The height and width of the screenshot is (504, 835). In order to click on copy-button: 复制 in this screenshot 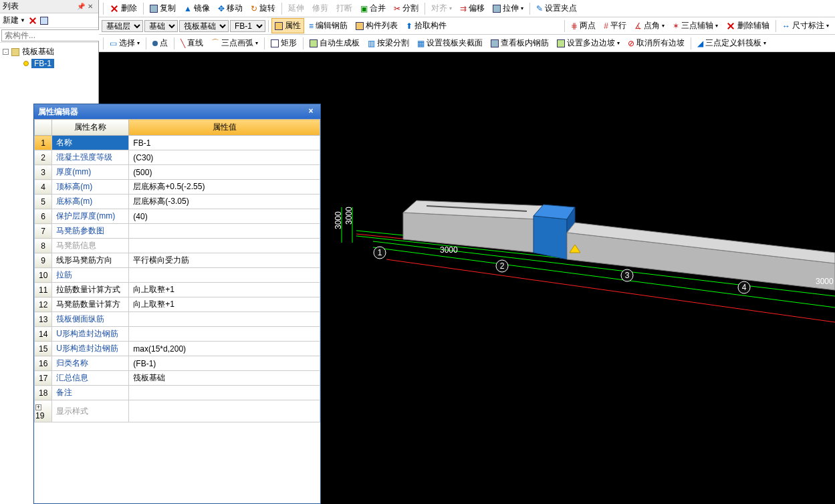, I will do `click(163, 8)`.